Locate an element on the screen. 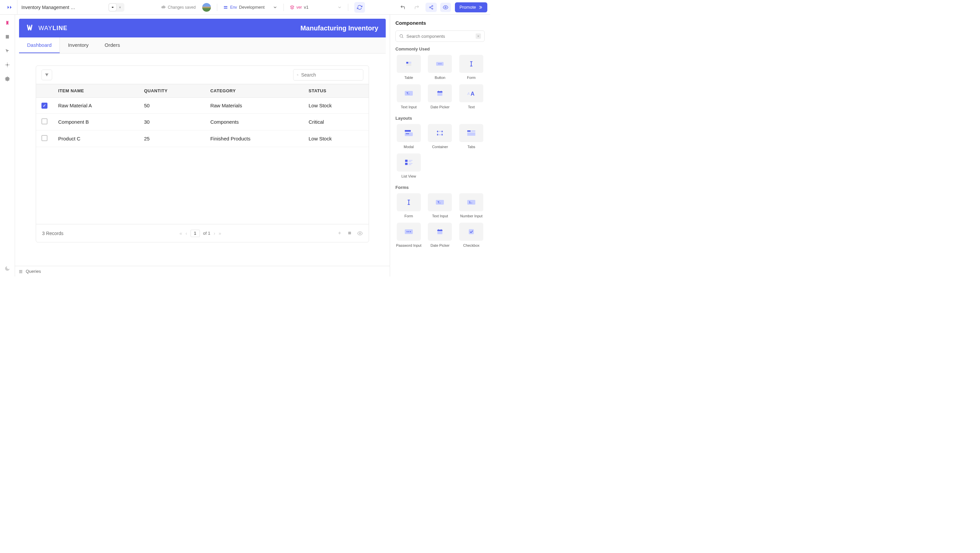 The image size is (980, 553). redo-icon is located at coordinates (417, 7).